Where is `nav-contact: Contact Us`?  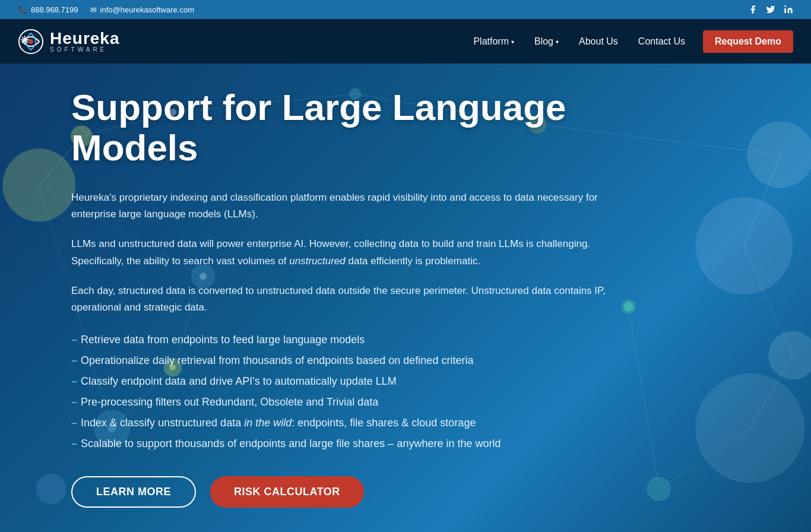
nav-contact: Contact Us is located at coordinates (661, 42).